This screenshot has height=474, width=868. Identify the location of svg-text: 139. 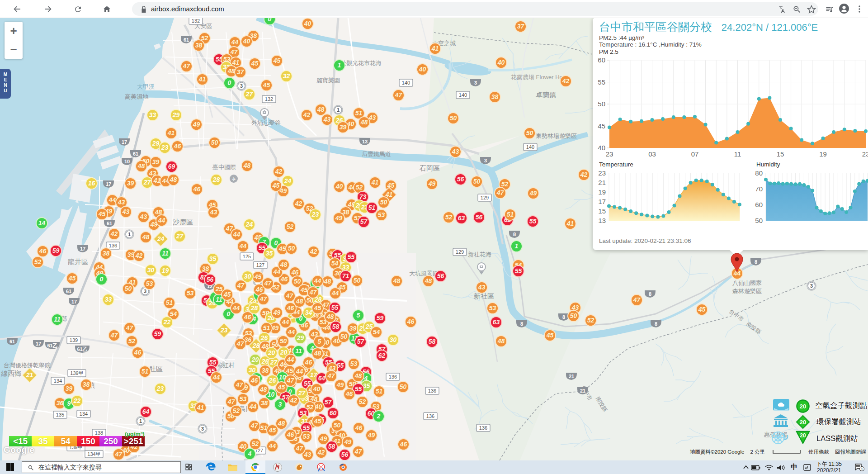
(74, 340).